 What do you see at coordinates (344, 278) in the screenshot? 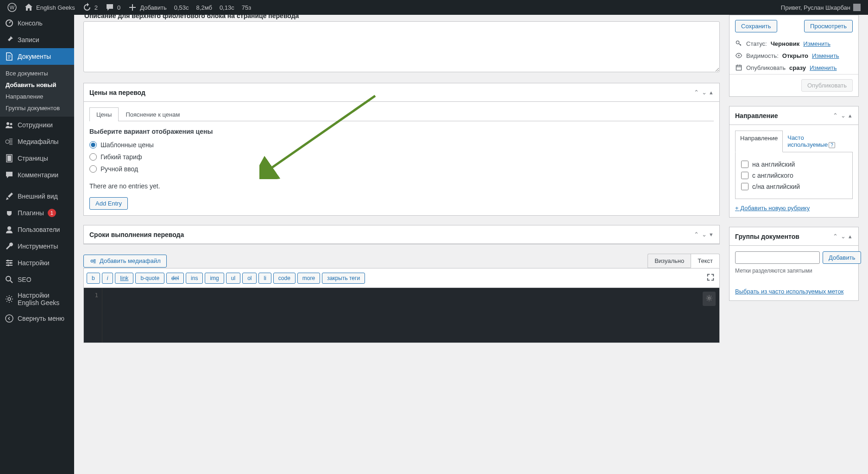
I see `qt-close-tags: закрыть теги` at bounding box center [344, 278].